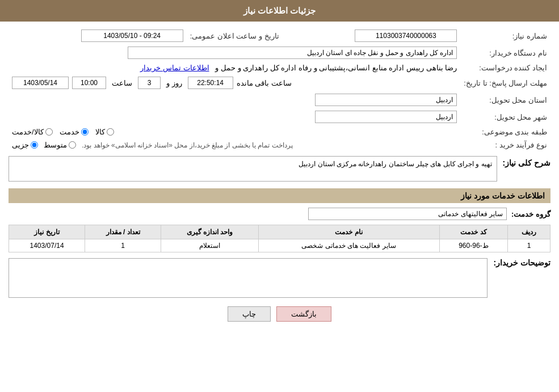 Image resolution: width=559 pixels, height=392 pixels. I want to click on buyer-notes-textarea, so click(248, 278).